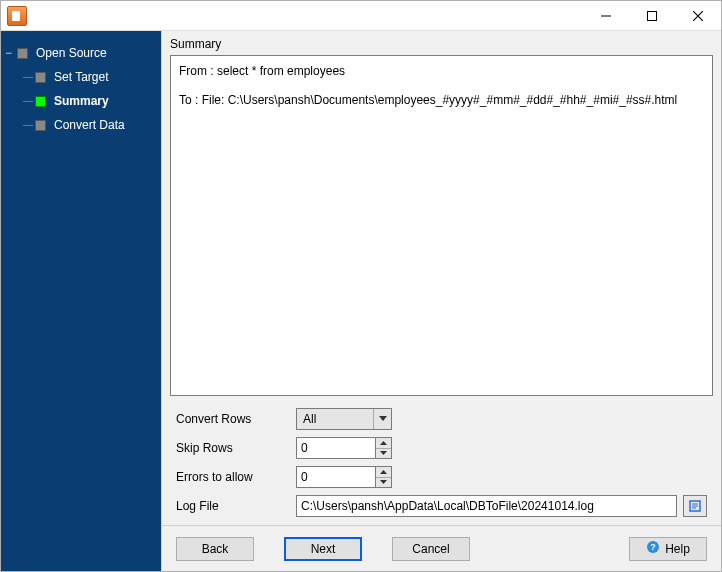 This screenshot has width=722, height=572. Describe the element at coordinates (361, 16) in the screenshot. I see `titlebar` at that location.